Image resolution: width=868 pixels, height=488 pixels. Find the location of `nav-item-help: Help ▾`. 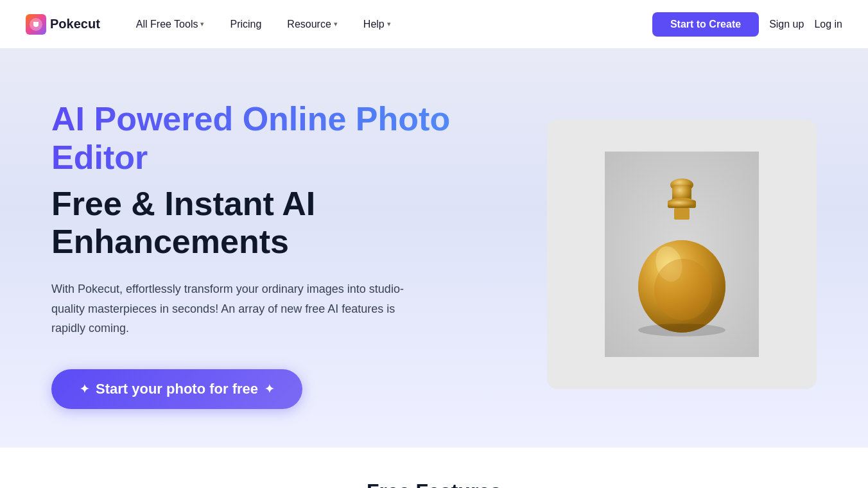

nav-item-help: Help ▾ is located at coordinates (378, 24).